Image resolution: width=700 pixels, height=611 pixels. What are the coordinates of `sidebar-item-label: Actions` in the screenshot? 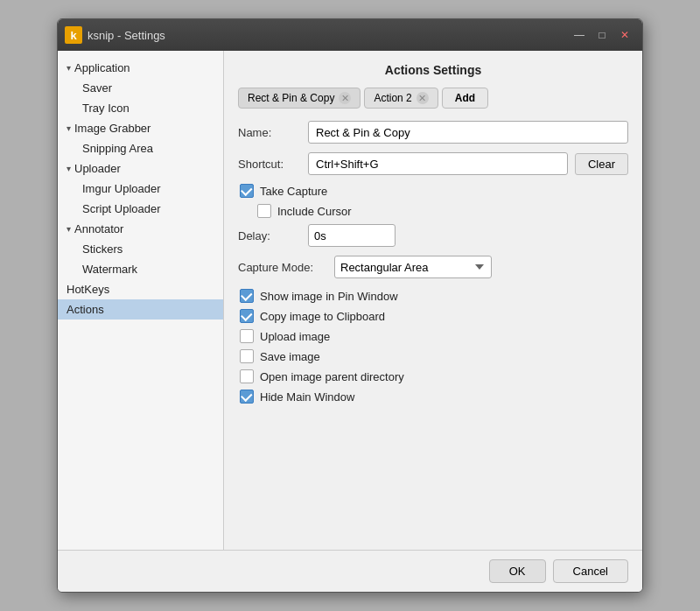 It's located at (86, 310).